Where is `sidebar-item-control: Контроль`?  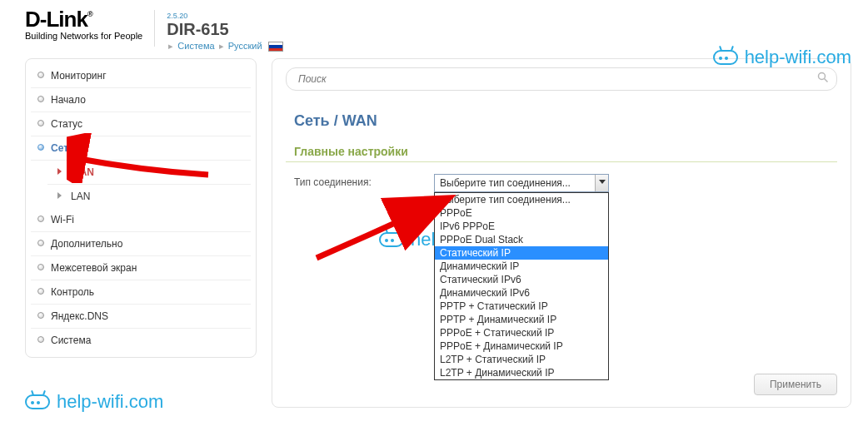 sidebar-item-control: Контроль is located at coordinates (141, 293).